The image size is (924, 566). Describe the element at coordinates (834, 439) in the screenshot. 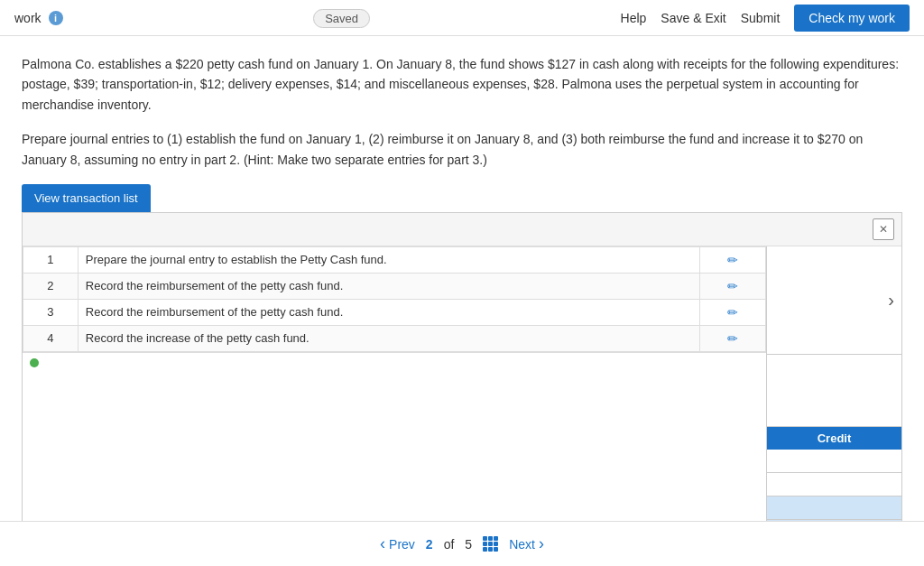

I see `credit-header: Credit` at that location.